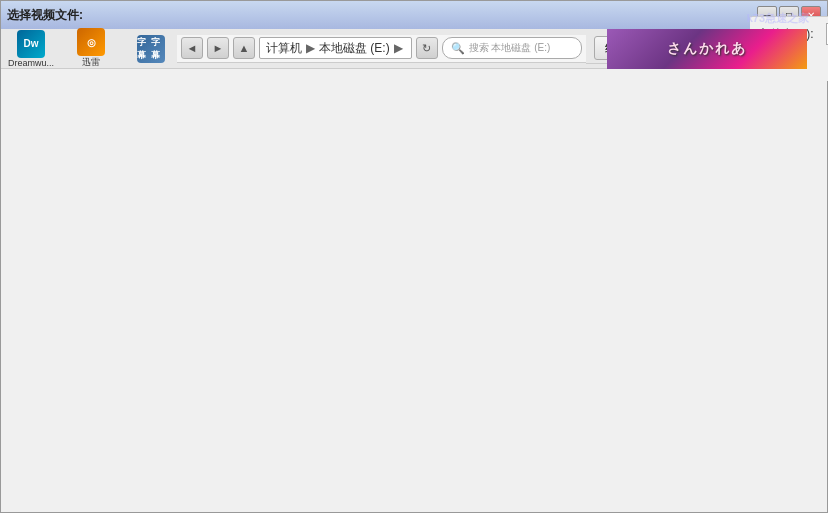  I want to click on window-title: 选择视频文件:, so click(382, 16).